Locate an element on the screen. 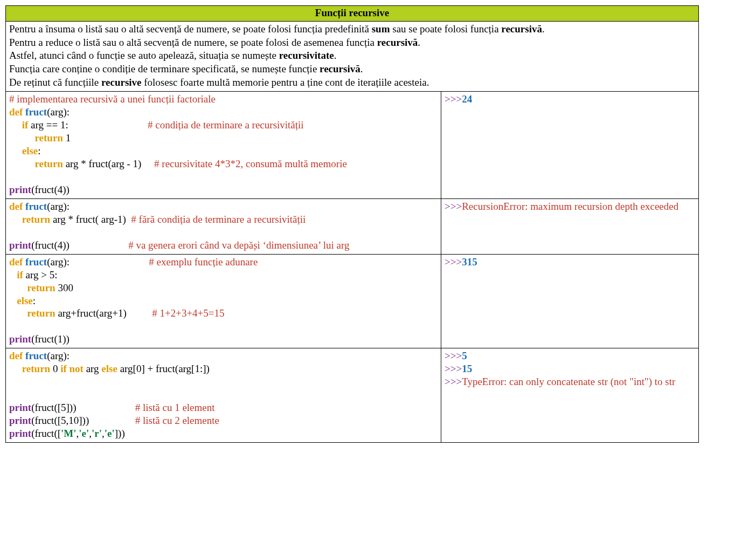  intro-line-1: Pentru a însuma o listă sau o altă secve… is located at coordinates (277, 29).